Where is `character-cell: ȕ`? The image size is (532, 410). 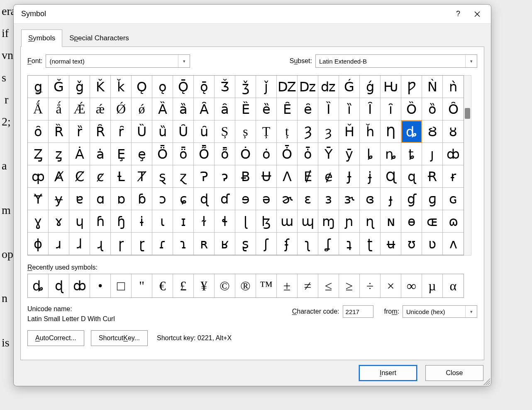
character-cell: ȕ is located at coordinates (163, 132).